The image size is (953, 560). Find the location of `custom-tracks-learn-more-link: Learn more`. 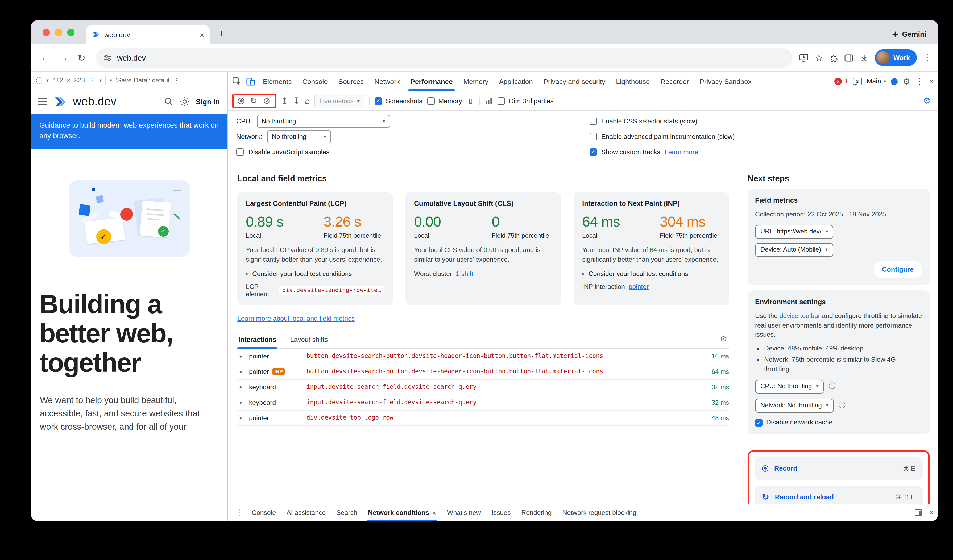

custom-tracks-learn-more-link: Learn more is located at coordinates (681, 152).